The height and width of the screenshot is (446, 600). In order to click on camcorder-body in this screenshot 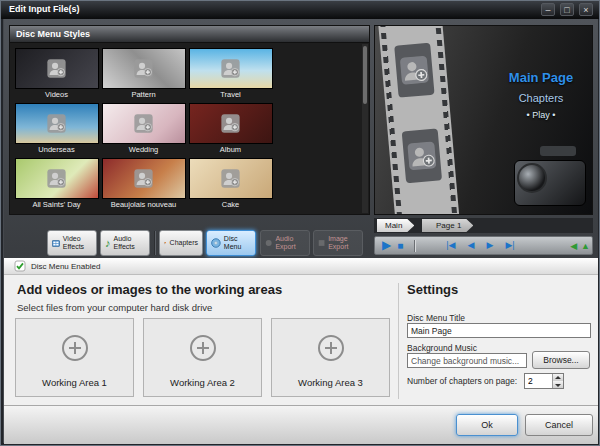, I will do `click(550, 183)`.